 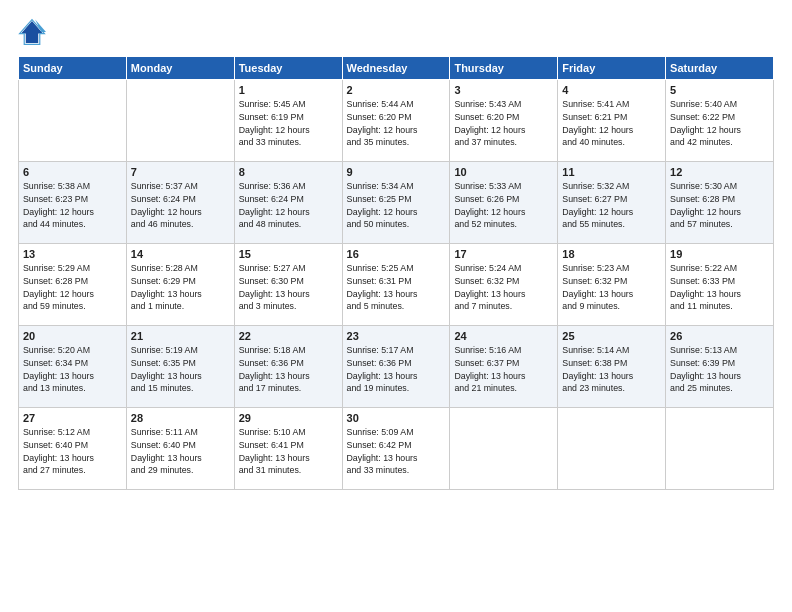 I want to click on day-info: Sunrise: 5:14 AM Sunset: 6:38 PM Dayligh…, so click(x=612, y=370).